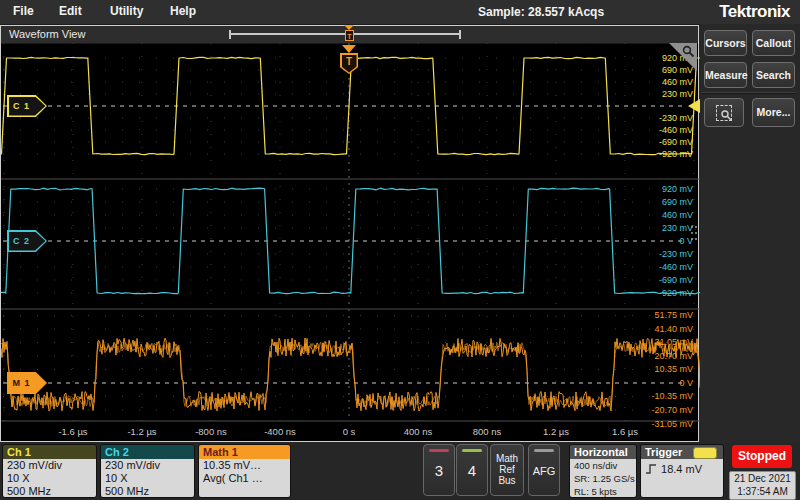 The image size is (800, 500). Describe the element at coordinates (487, 432) in the screenshot. I see `time-axis-label: 800 ns` at that location.